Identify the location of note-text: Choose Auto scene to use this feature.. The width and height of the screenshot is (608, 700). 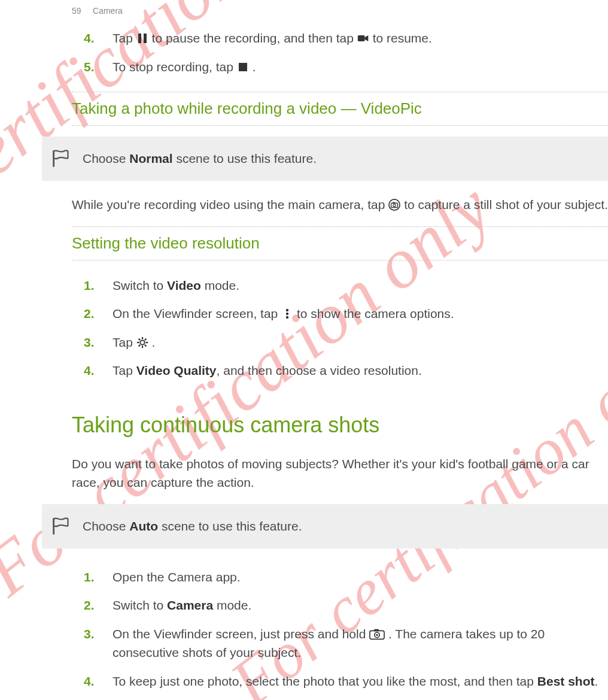
(341, 526).